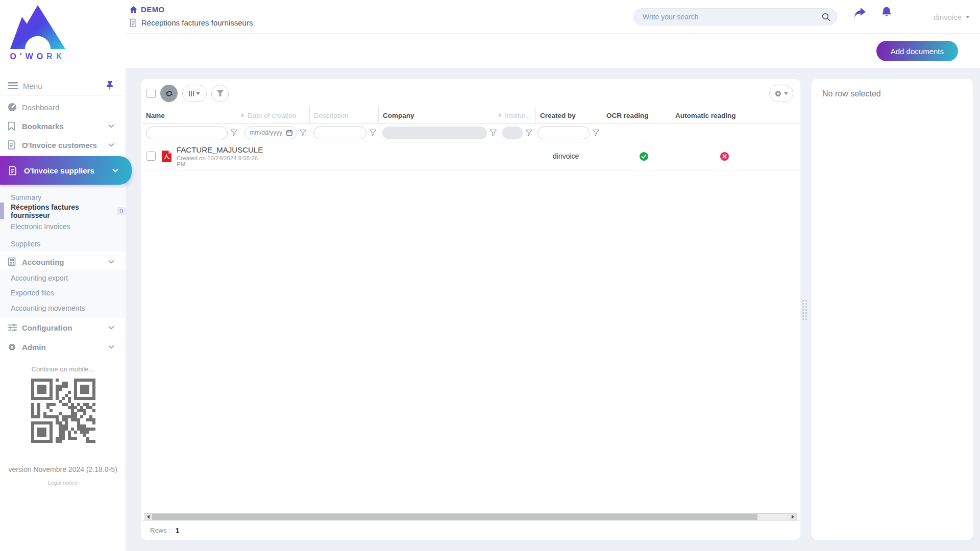 The image size is (980, 551). What do you see at coordinates (636, 115) in the screenshot?
I see `column-header-ocr-reading: OCR reading` at bounding box center [636, 115].